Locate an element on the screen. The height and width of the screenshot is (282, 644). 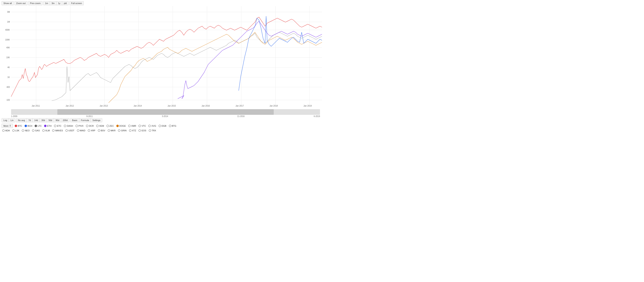
legend-dash: DASH is located at coordinates (68, 126).